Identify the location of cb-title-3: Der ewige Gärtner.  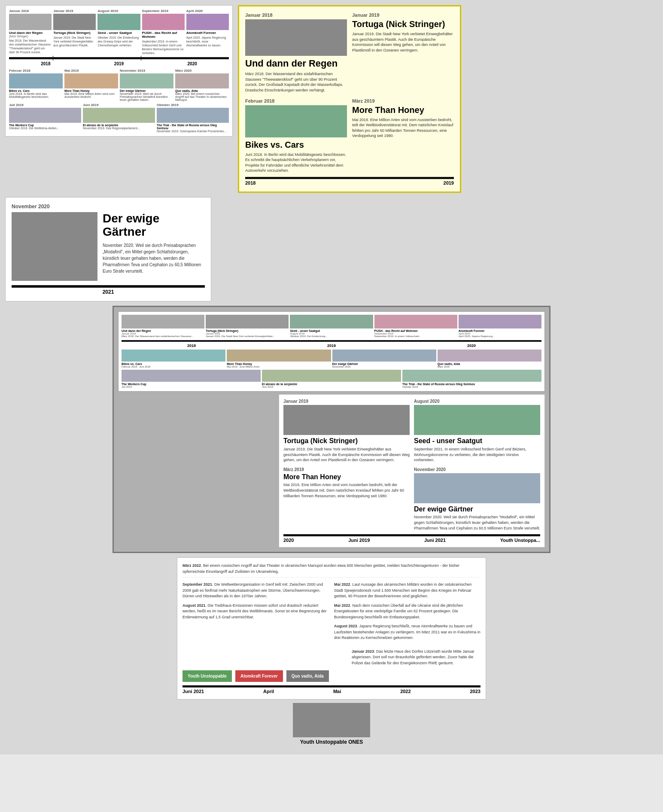
(147, 91).